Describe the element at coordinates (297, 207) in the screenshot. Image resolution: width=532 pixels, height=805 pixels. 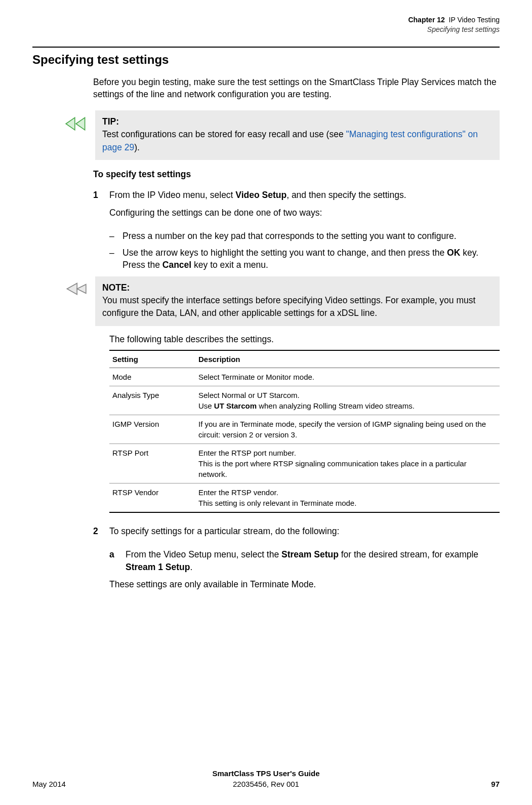
I see `step-1: 1 From the IP Video menu, select Video S…` at that location.